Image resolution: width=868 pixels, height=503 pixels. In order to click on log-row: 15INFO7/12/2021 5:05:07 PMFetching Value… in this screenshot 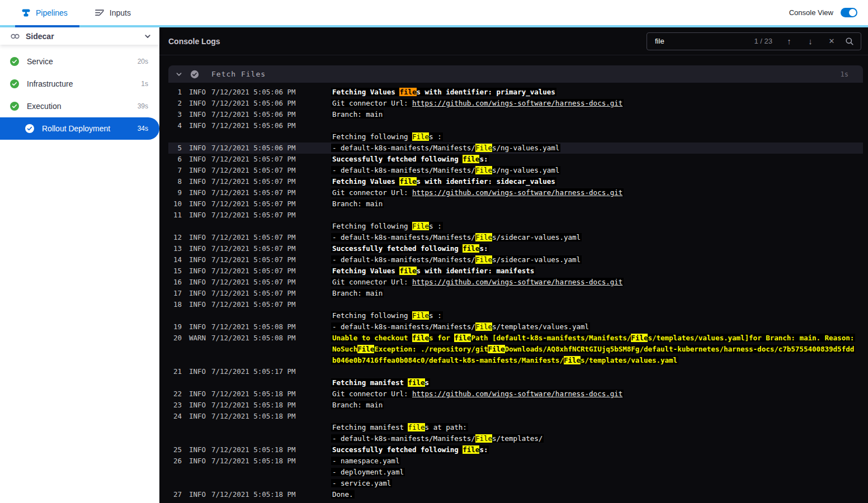, I will do `click(516, 271)`.